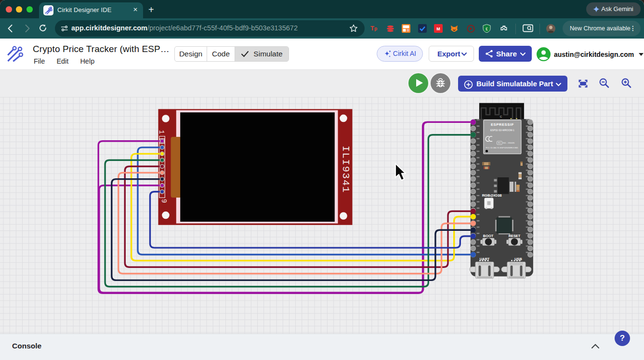 The image size is (644, 360). Describe the element at coordinates (509, 143) in the screenshot. I see `svg-text: 961 - 390685` at that location.